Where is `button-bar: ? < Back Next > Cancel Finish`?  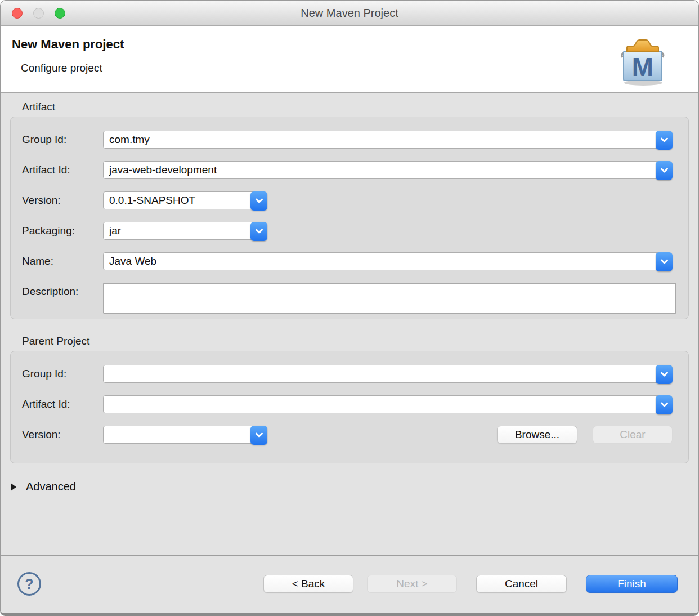
button-bar: ? < Back Next > Cancel Finish is located at coordinates (349, 584).